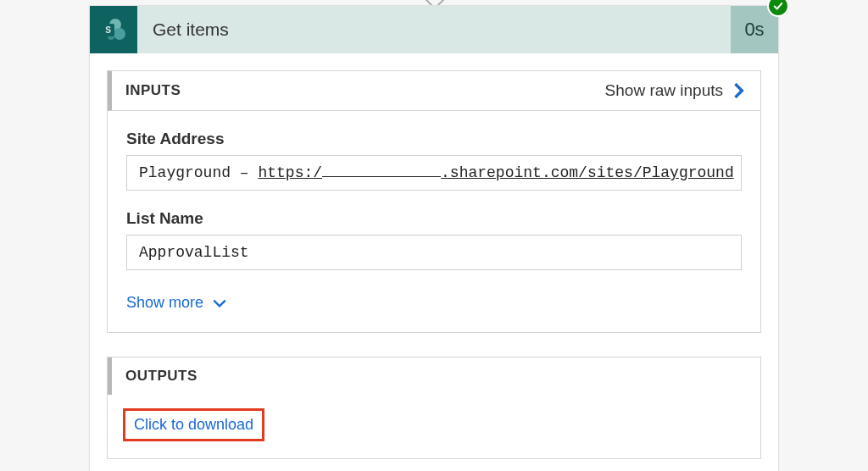  What do you see at coordinates (434, 91) in the screenshot?
I see `inputs-header: INPUTS Show raw inputs` at bounding box center [434, 91].